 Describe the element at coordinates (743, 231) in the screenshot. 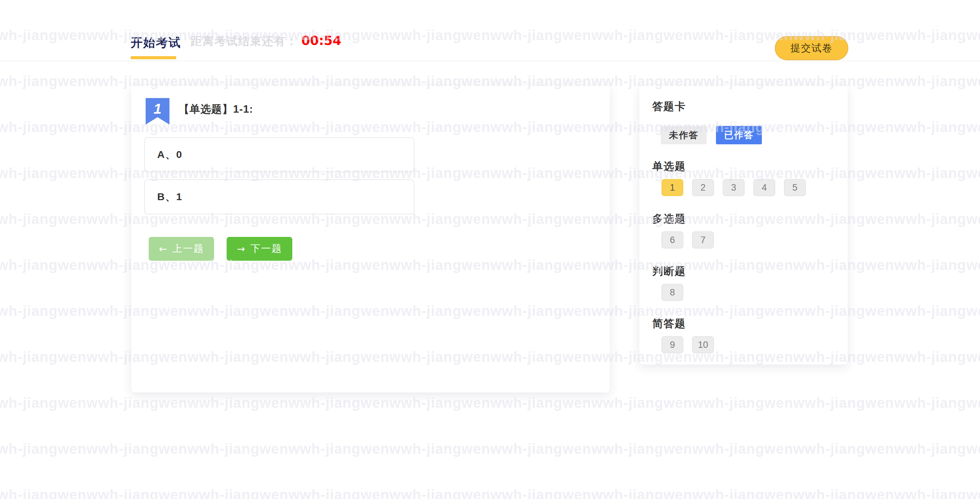

I see `question-type-section: 多选题 67` at that location.